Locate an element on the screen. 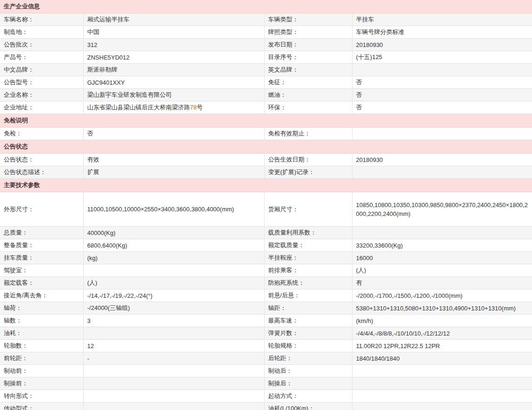 This screenshot has height=410, width=532. field-label: 发布日期： is located at coordinates (308, 45).